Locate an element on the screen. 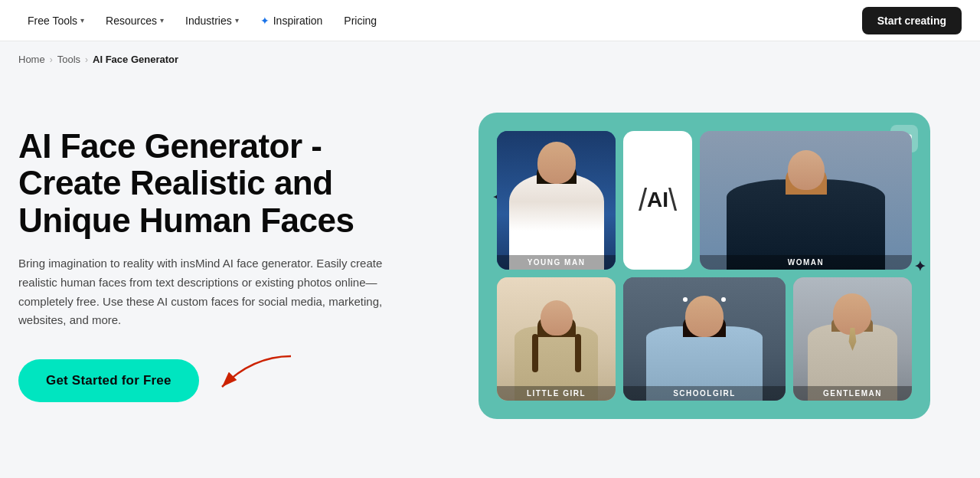 This screenshot has height=478, width=980. young-man-label: YOUNG MAN is located at coordinates (556, 262).